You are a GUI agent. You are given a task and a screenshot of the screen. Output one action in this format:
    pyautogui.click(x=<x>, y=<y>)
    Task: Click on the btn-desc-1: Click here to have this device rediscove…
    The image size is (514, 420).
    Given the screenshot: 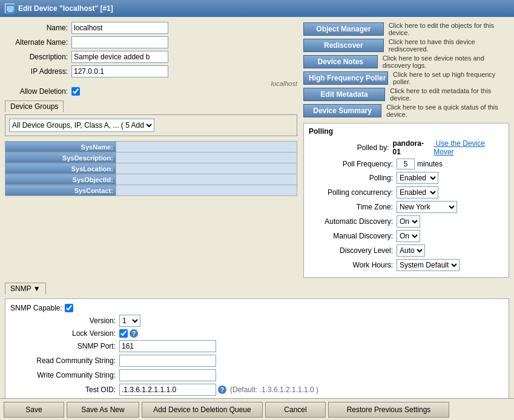 What is the action you would take?
    pyautogui.click(x=449, y=45)
    